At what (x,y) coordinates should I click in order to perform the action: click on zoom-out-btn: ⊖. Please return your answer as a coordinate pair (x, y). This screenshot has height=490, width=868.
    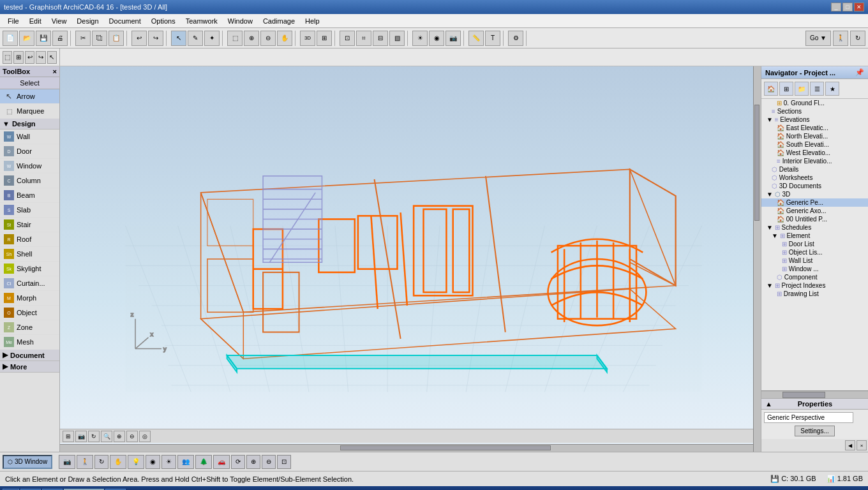
    Looking at the image, I should click on (269, 462).